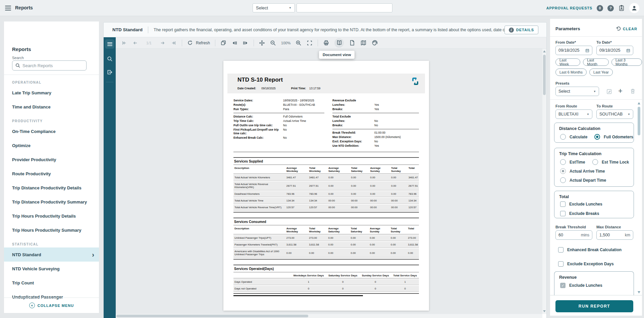  What do you see at coordinates (594, 306) in the screenshot?
I see `run-report-button: RUN REPORT` at bounding box center [594, 306].